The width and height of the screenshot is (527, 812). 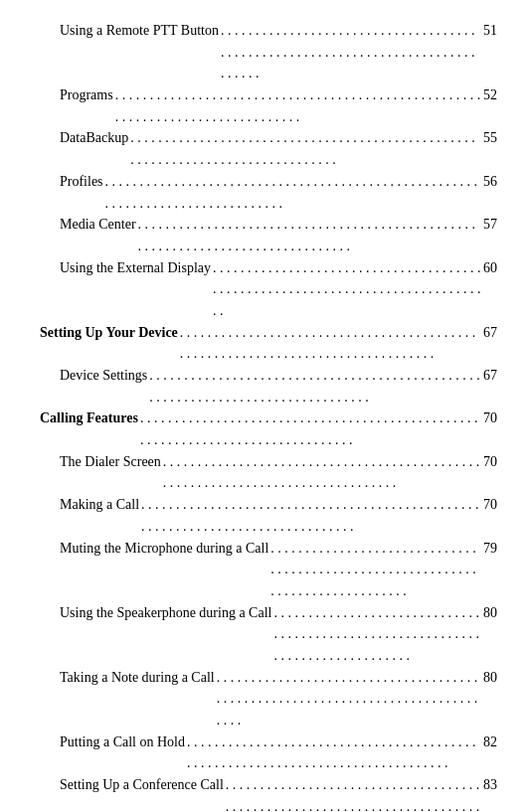 I want to click on toc-item: Profiles . . . . . . . . . . . . . . . .…, so click(x=268, y=193).